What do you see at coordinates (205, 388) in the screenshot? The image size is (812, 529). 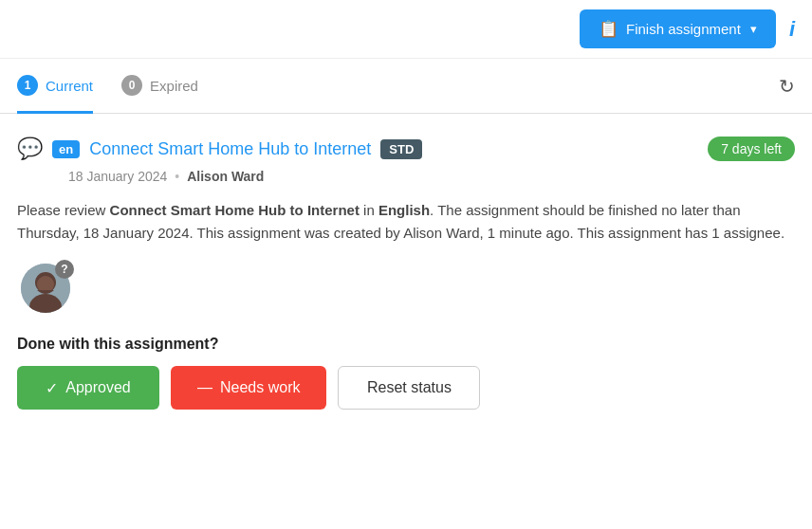 I see `dash-icon: —` at bounding box center [205, 388].